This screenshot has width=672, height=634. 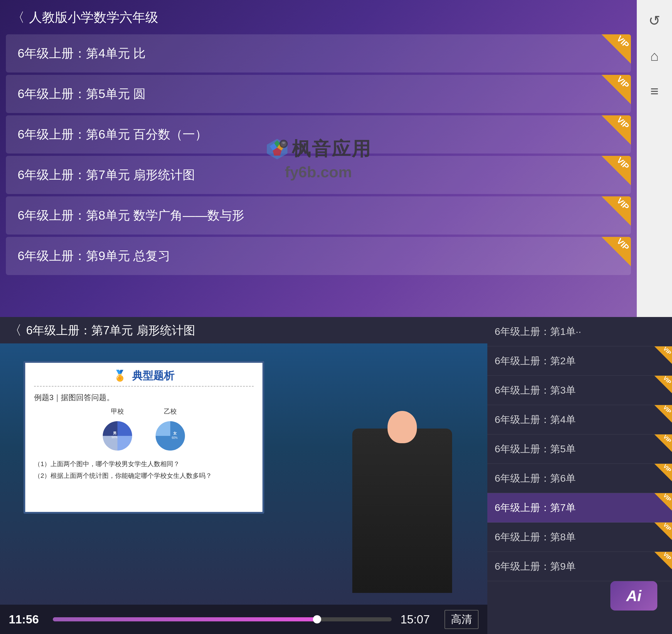 What do you see at coordinates (317, 619) in the screenshot?
I see `progress-handle` at bounding box center [317, 619].